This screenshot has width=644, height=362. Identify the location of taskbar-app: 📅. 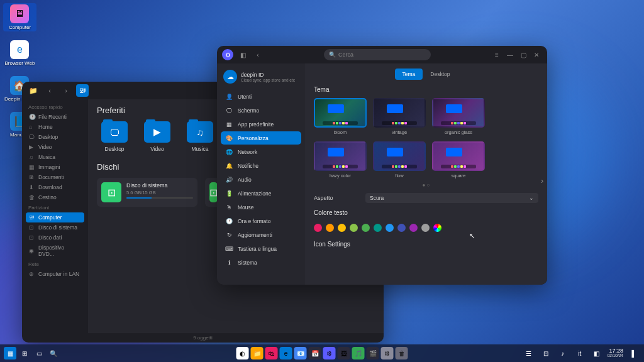
(315, 353).